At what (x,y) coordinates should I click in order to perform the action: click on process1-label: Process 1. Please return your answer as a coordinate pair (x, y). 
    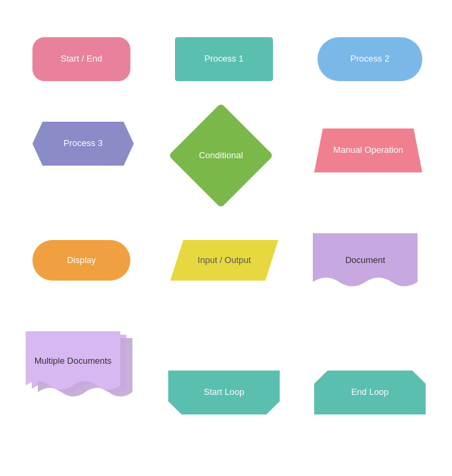
    Looking at the image, I should click on (224, 60).